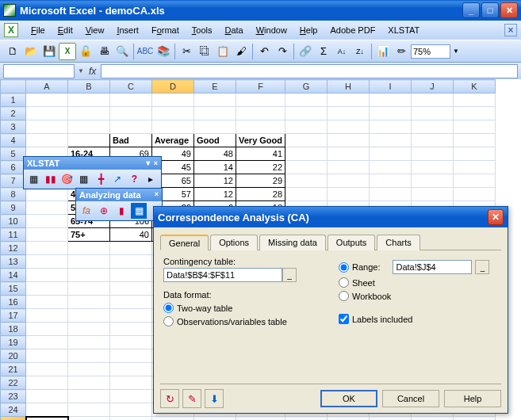 This screenshot has height=420, width=521. I want to click on print-preview-icon: 🔍, so click(122, 52).